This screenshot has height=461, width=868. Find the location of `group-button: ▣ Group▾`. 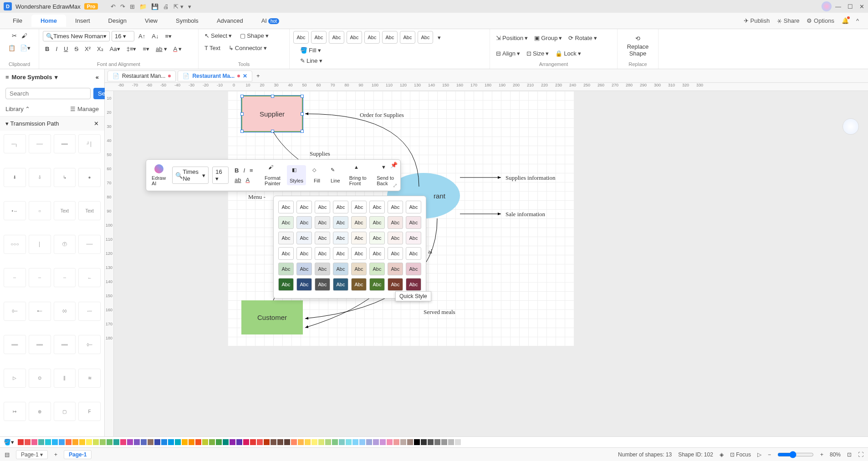

group-button: ▣ Group▾ is located at coordinates (548, 38).